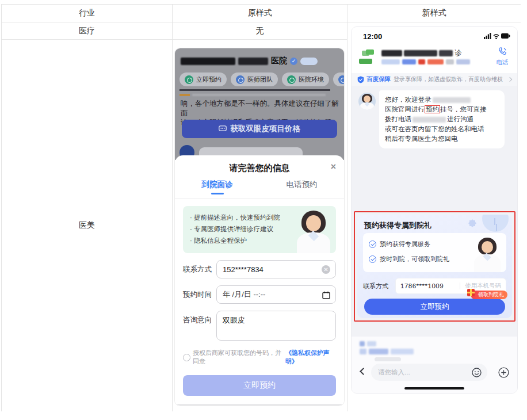 This screenshot has width=527, height=420. Describe the element at coordinates (398, 226) in the screenshot. I see `card-title: 预约获得专属到院礼` at that location.